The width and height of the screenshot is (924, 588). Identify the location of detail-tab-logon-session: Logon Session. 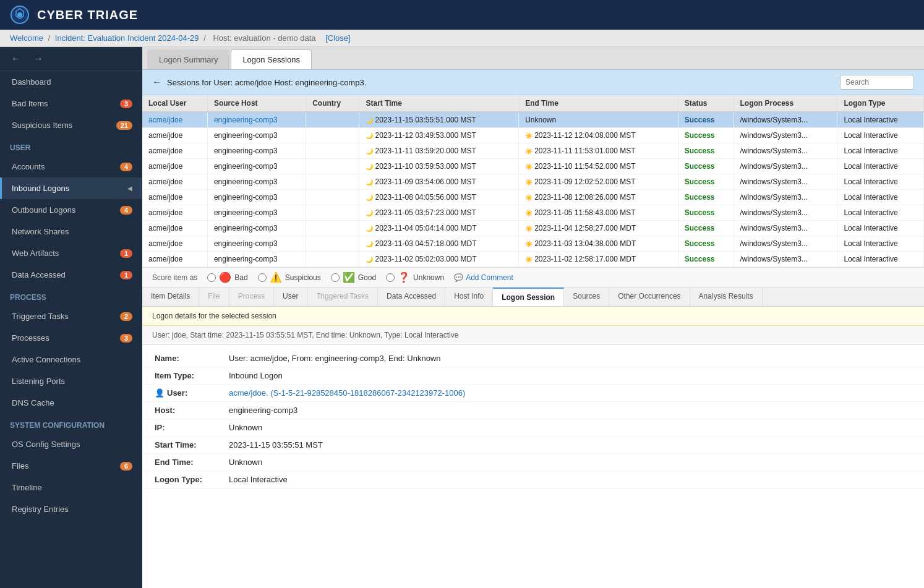
(528, 297).